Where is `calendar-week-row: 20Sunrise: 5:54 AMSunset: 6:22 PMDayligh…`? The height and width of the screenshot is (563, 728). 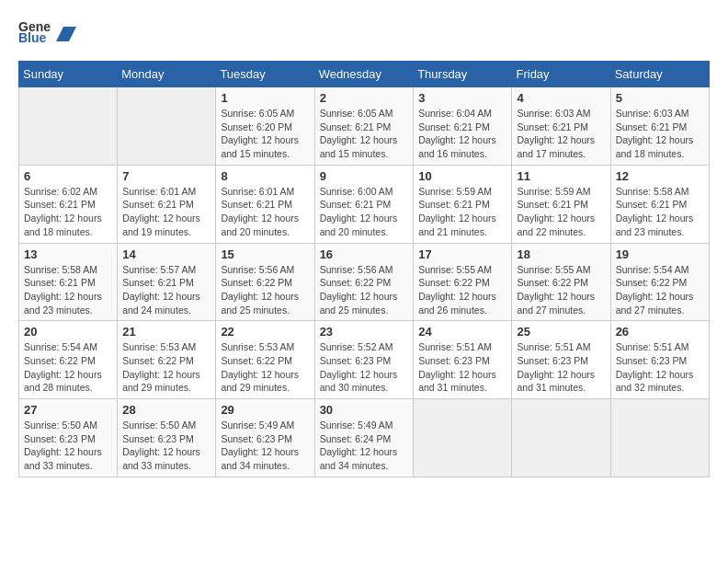
calendar-week-row: 20Sunrise: 5:54 AMSunset: 6:22 PMDayligh… is located at coordinates (364, 361).